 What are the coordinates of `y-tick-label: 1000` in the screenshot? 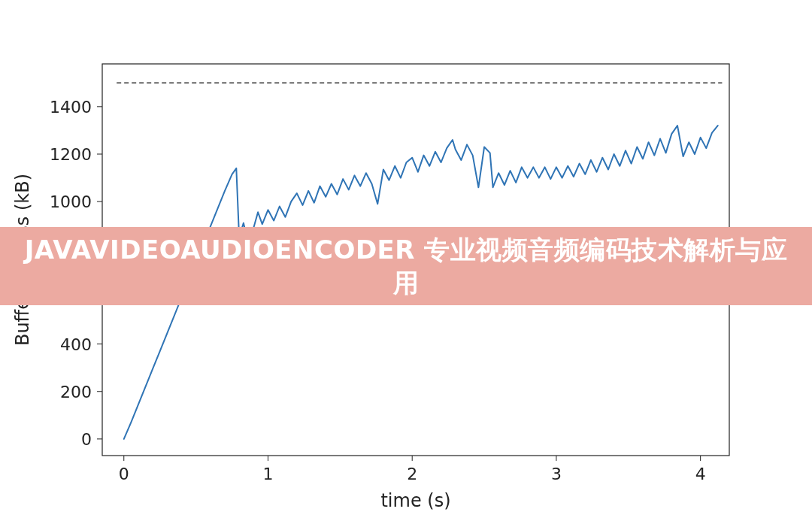 It's located at (71, 201).